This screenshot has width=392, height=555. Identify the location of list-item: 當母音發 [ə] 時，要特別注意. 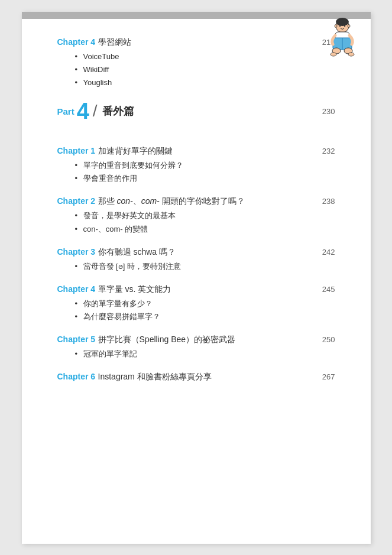
(205, 267).